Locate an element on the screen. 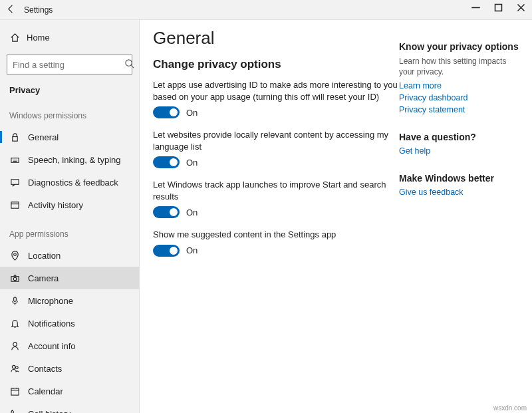  sidebar-item-contacts: Contacts is located at coordinates (69, 368).